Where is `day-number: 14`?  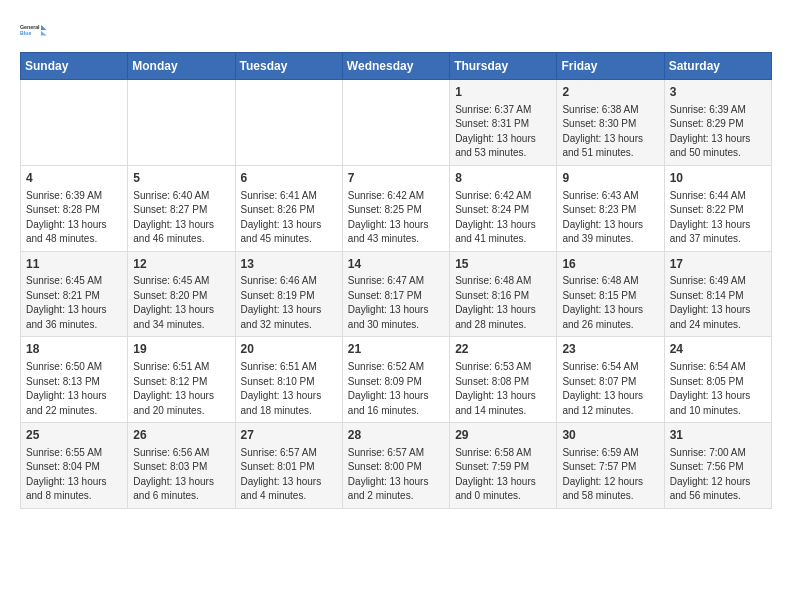 day-number: 14 is located at coordinates (396, 264).